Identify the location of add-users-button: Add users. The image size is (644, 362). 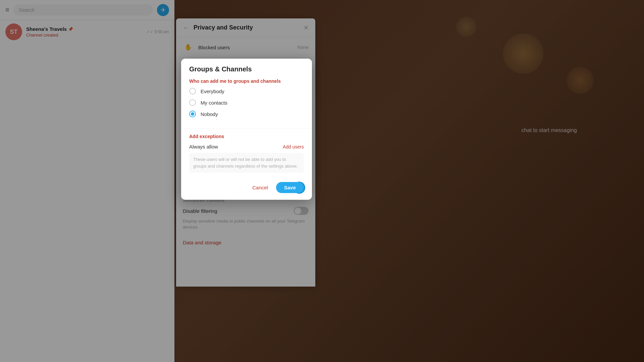
(293, 147).